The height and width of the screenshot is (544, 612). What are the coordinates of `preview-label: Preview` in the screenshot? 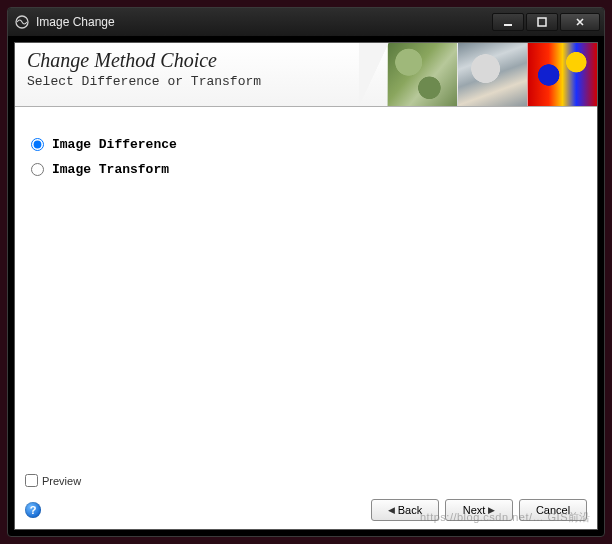 It's located at (62, 481).